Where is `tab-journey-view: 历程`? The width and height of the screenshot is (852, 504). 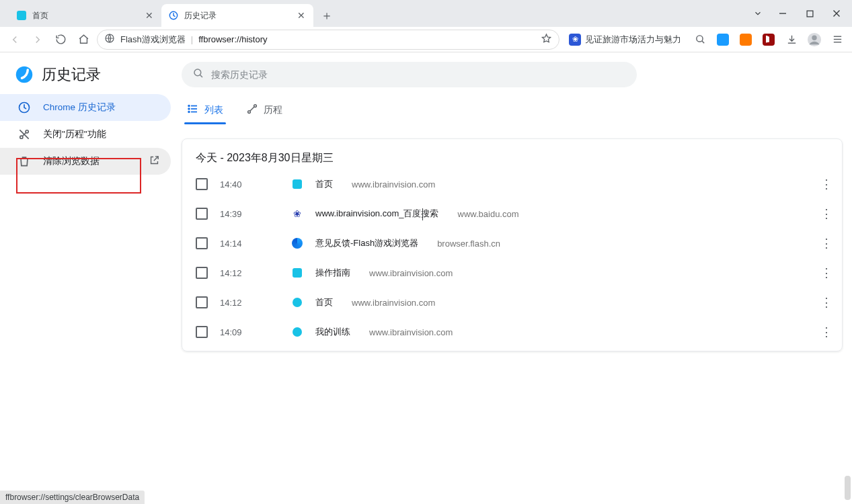 tab-journey-view: 历程 is located at coordinates (264, 110).